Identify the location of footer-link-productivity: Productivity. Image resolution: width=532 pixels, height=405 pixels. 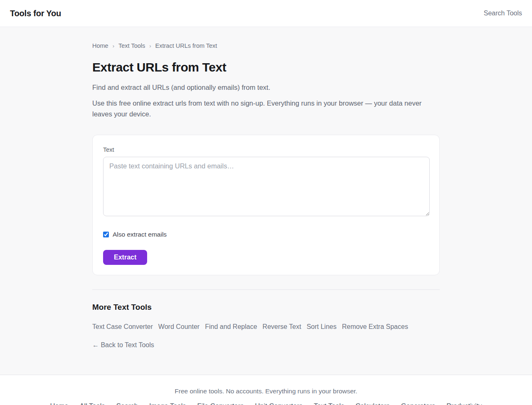
(464, 403).